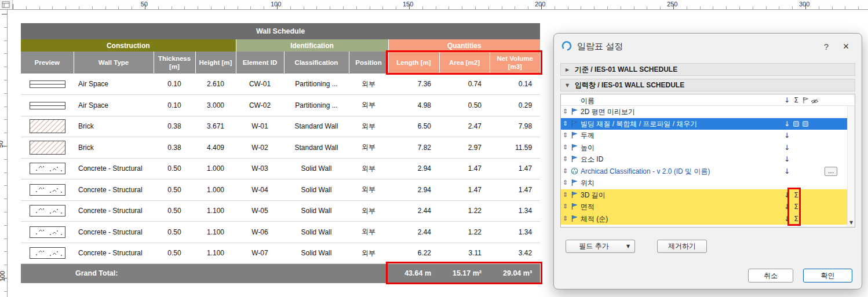 This screenshot has height=297, width=868. What do you see at coordinates (414, 105) in the screenshot?
I see `cell-length: 4.98` at bounding box center [414, 105].